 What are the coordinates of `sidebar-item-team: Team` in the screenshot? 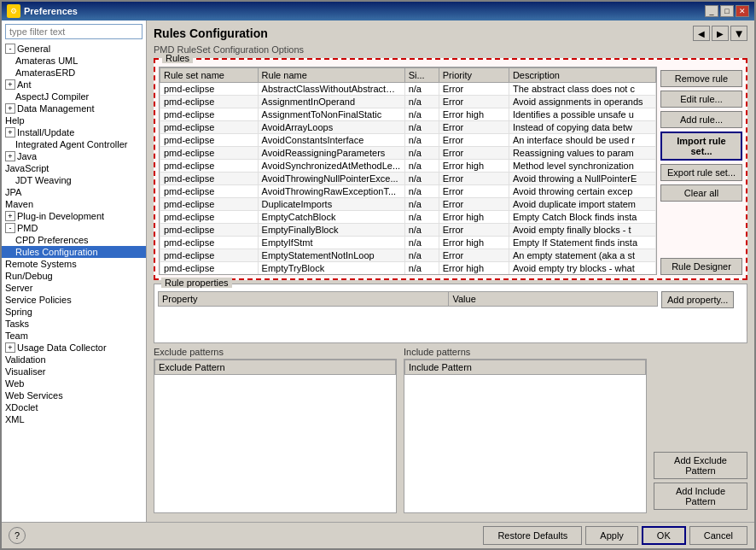 It's located at (73, 336).